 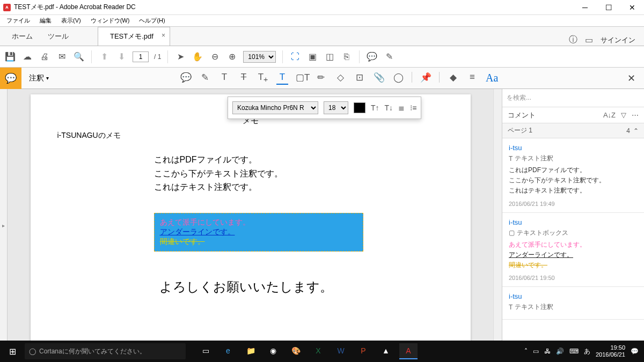 What do you see at coordinates (23, 36) in the screenshot?
I see `tab-home: ホーム` at bounding box center [23, 36].